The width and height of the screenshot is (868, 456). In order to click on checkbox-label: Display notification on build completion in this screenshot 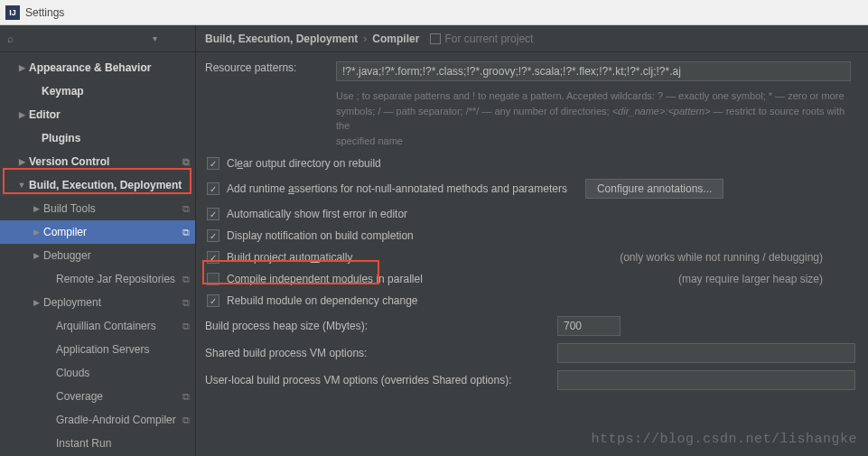, I will do `click(320, 236)`.